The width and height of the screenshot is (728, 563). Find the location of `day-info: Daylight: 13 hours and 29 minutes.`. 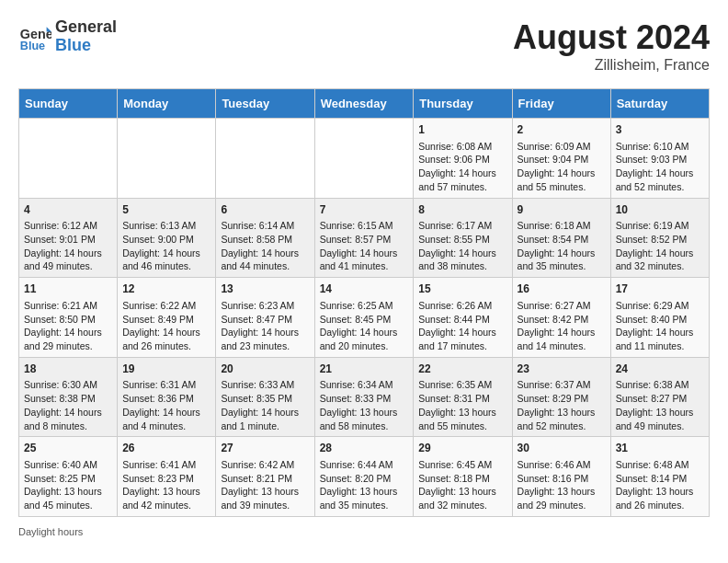

day-info: Daylight: 13 hours and 29 minutes. is located at coordinates (562, 499).